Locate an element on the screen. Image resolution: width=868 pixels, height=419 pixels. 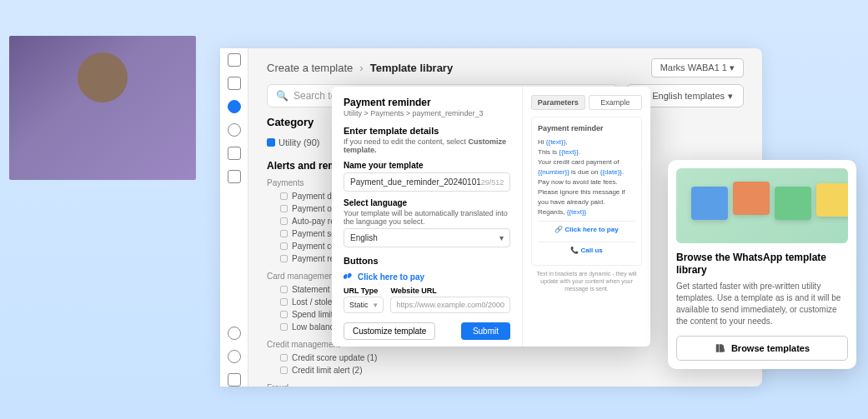
globe-icon is located at coordinates (234, 130).